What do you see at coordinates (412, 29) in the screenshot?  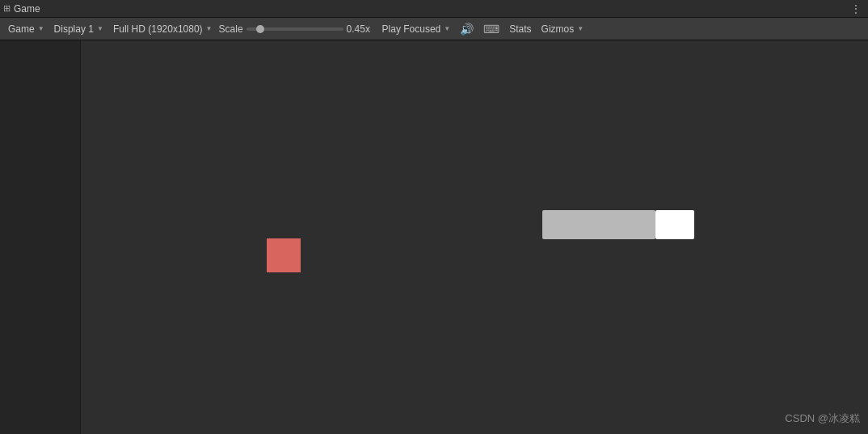 I see `play-focused-label: Play Focused` at bounding box center [412, 29].